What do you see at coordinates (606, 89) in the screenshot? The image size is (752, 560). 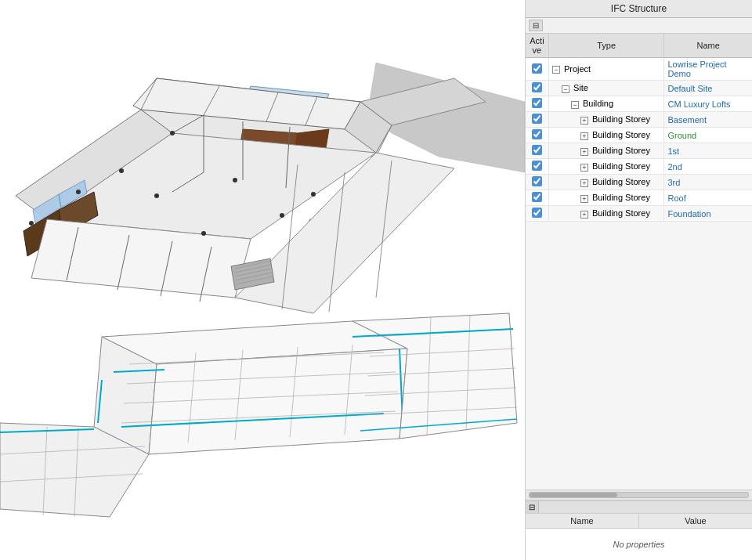 I see `type-cell: − Site` at bounding box center [606, 89].